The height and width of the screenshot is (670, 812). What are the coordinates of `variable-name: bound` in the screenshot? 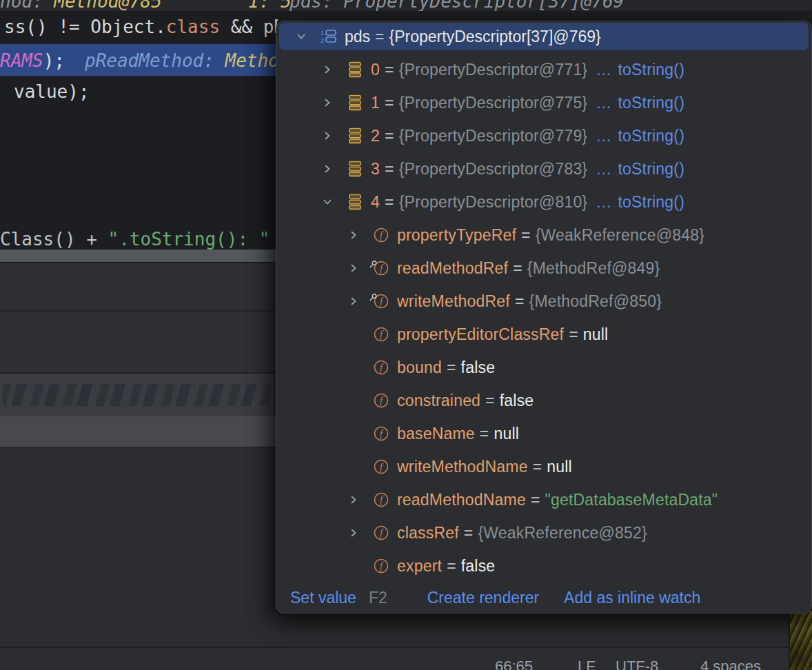 It's located at (419, 368).